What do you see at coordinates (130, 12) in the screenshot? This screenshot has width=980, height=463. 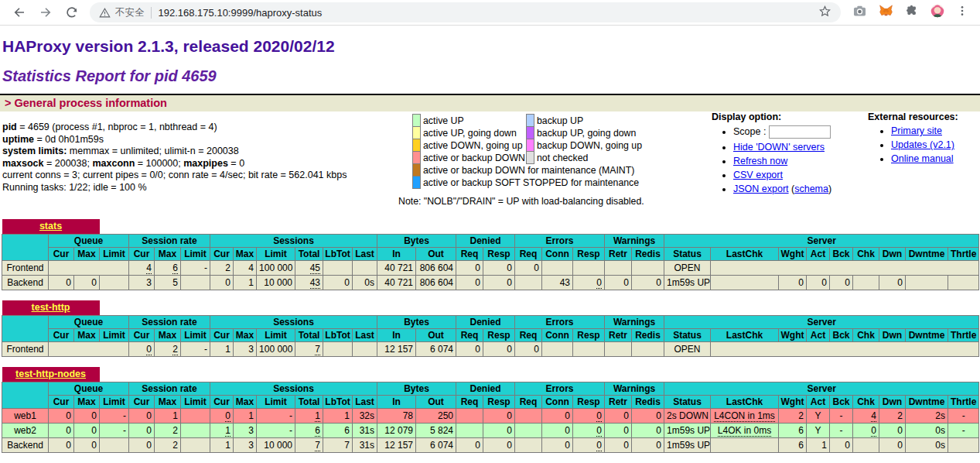 I see `security-label: 不安全` at bounding box center [130, 12].